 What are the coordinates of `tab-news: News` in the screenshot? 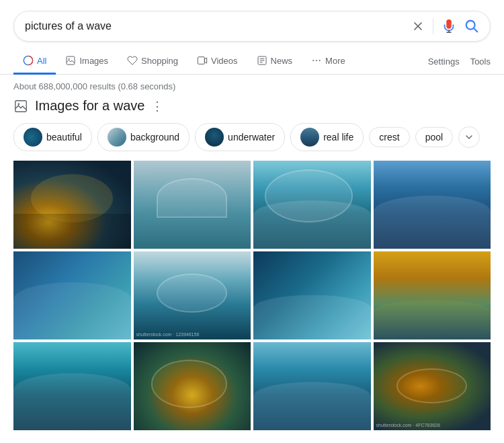 It's located at (275, 62).